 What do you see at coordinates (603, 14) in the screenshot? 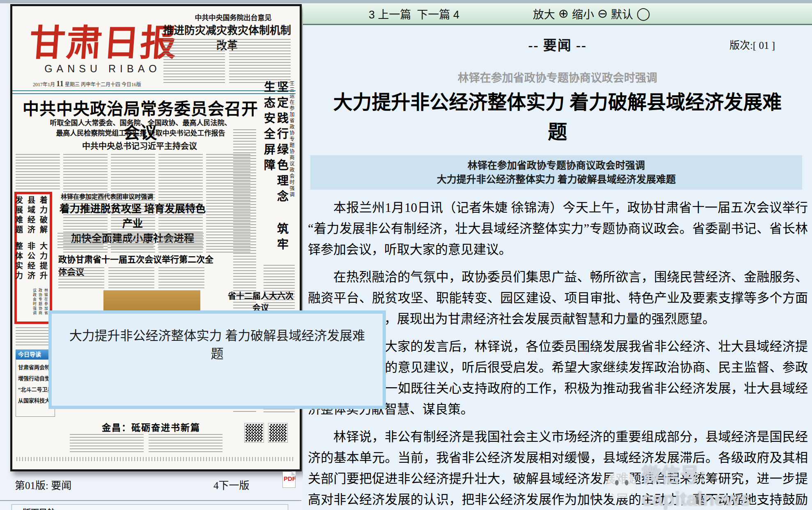
I see `zoom-out-icon: ⊖` at bounding box center [603, 14].